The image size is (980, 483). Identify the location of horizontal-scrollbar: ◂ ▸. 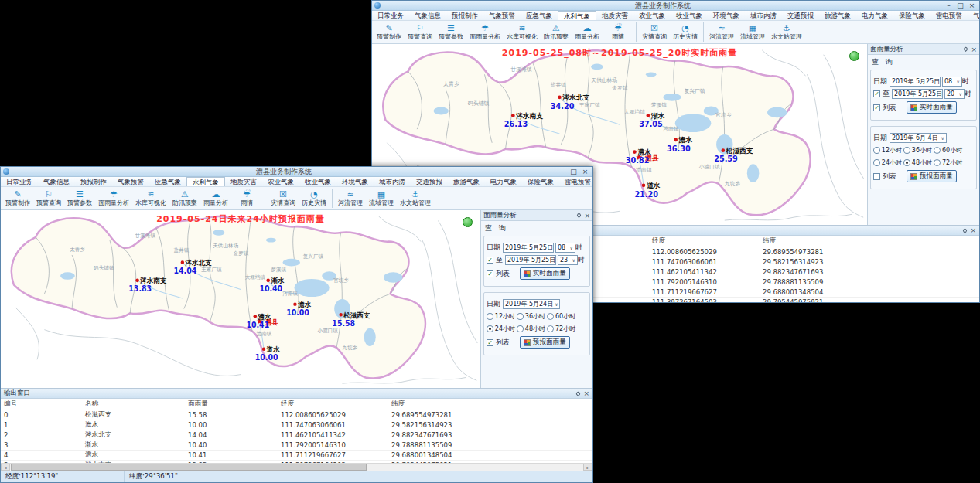
(297, 467).